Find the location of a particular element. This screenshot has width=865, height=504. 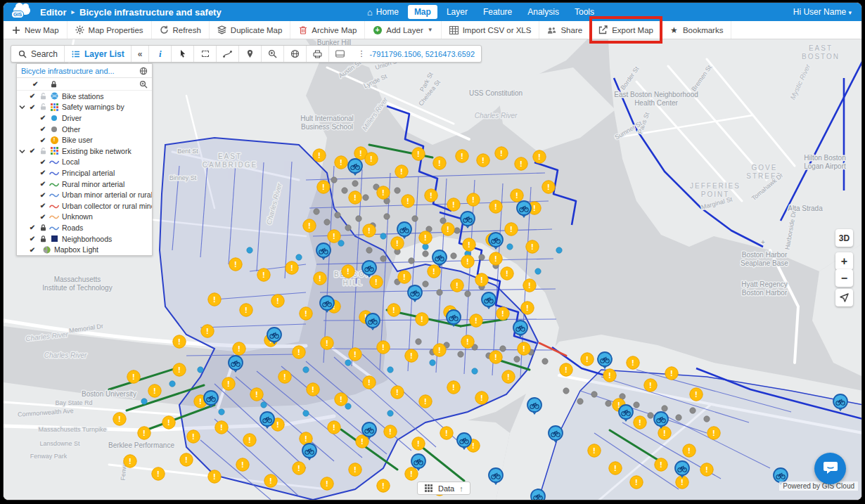

search-button: Search is located at coordinates (38, 53).